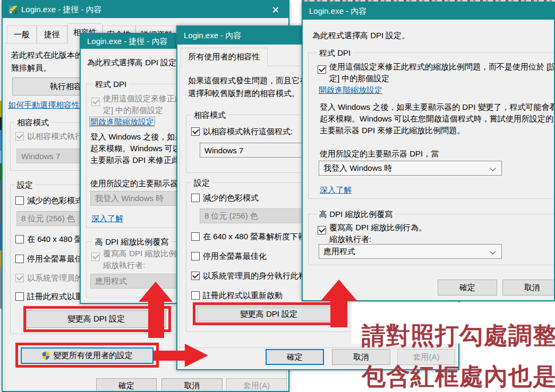  Describe the element at coordinates (243, 295) in the screenshot. I see `register-restart-label: 註冊此程式以重新啟動` at that location.